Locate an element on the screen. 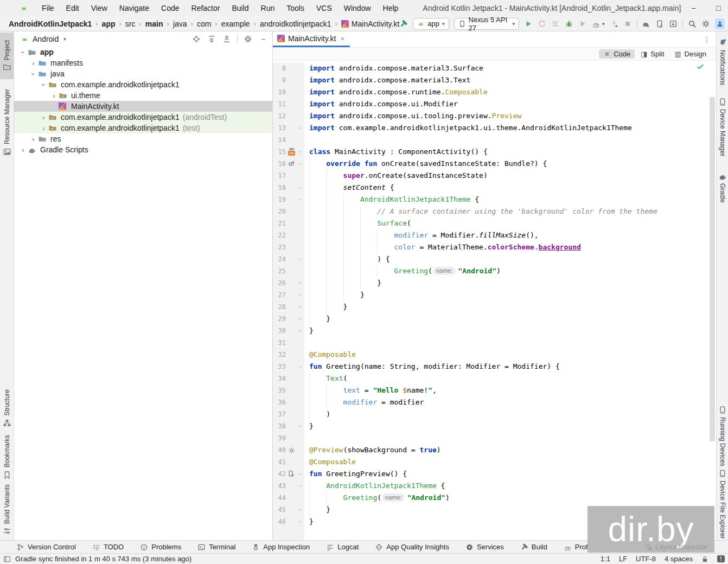 The width and height of the screenshot is (728, 564). caret-position: 1:1 is located at coordinates (605, 559).